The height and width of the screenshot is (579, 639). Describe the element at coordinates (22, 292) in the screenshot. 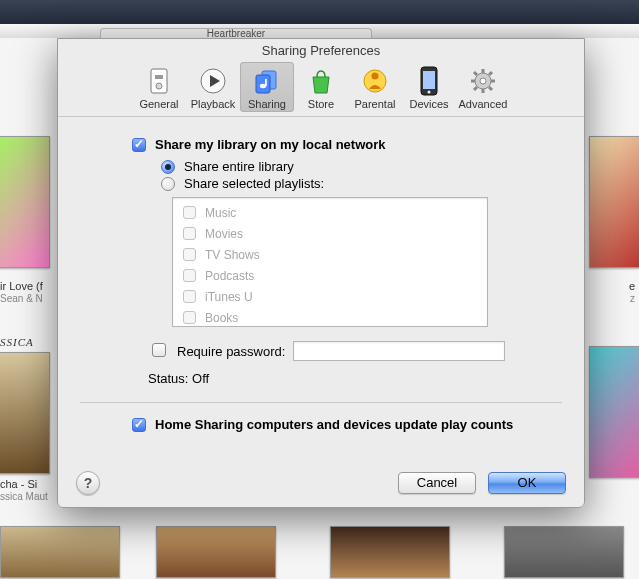

I see `album-label: ir Love (fSean & N` at that location.